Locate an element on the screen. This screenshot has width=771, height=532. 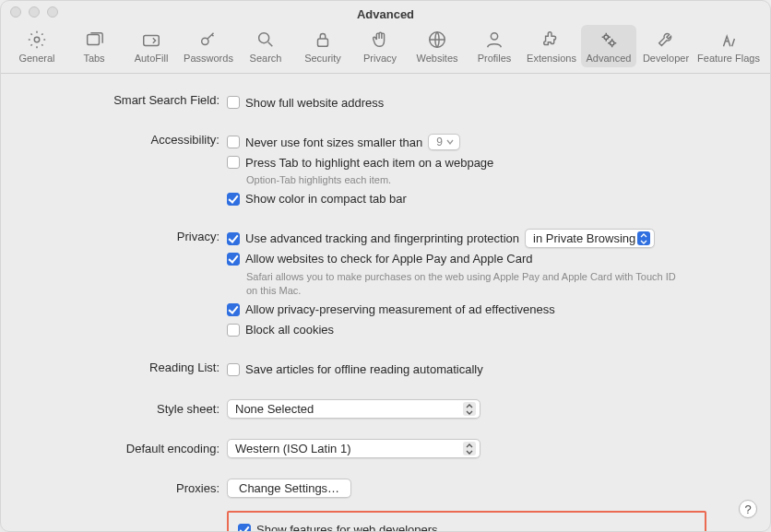
select-tracking-scope: in Private Browsing is located at coordinates (590, 238).